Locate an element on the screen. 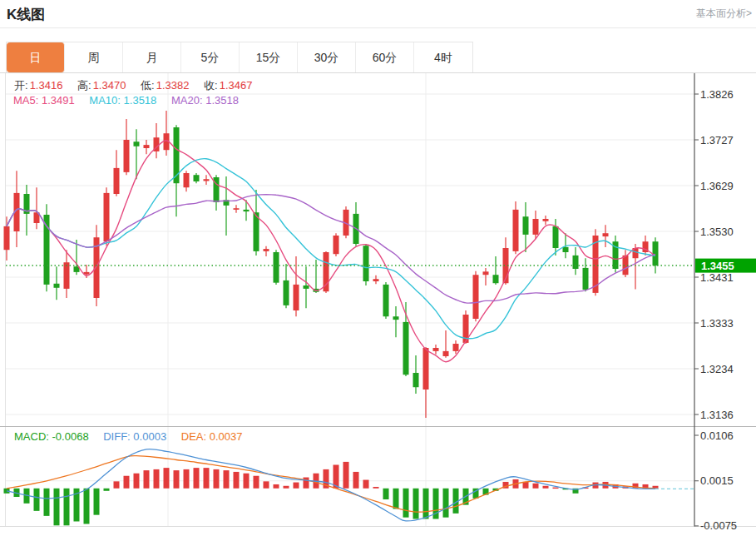  svg-text: 1.3455 is located at coordinates (718, 266).